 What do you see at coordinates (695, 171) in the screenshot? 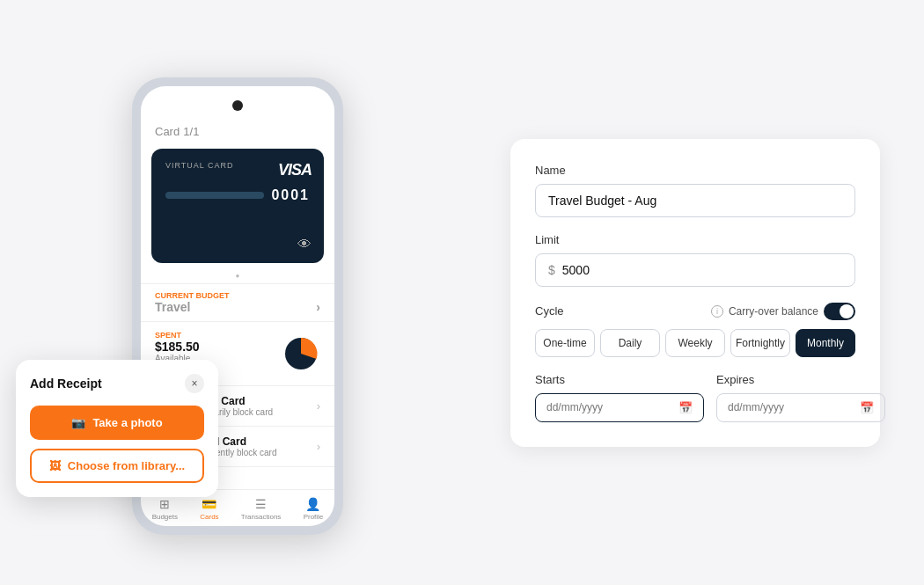
I see `name-label: Name` at bounding box center [695, 171].